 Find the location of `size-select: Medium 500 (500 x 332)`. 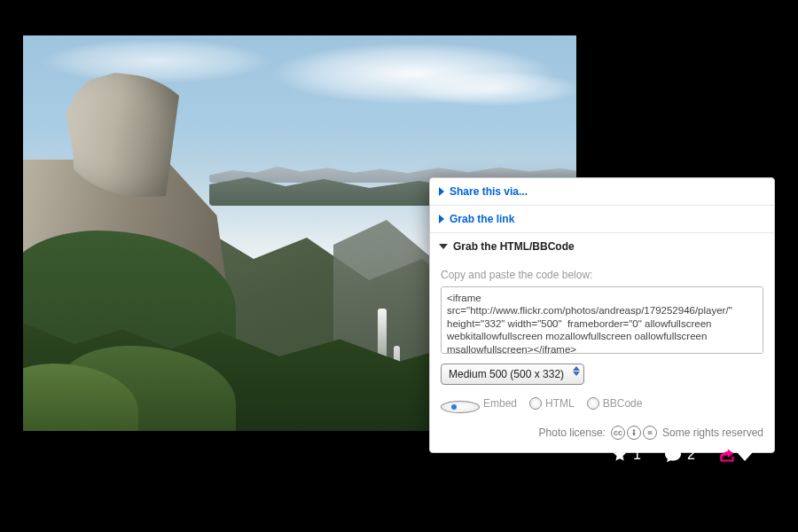

size-select: Medium 500 (500 x 332) is located at coordinates (512, 374).